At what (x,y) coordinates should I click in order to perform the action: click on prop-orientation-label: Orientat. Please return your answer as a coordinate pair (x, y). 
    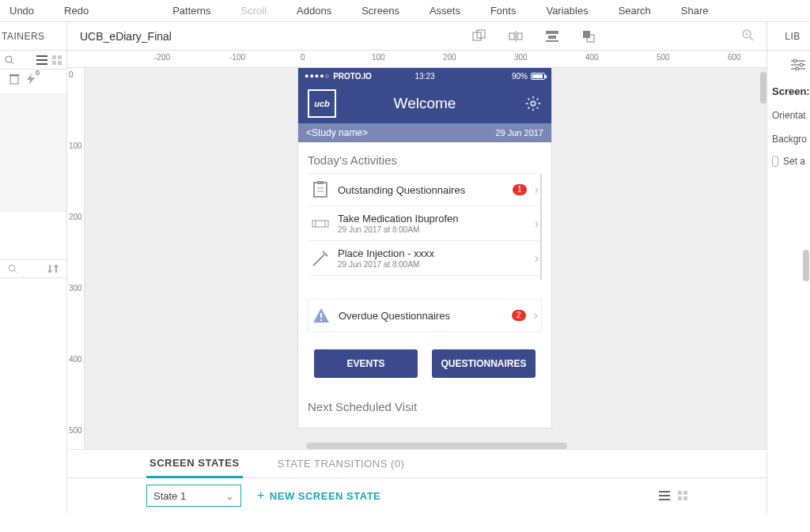
    Looking at the image, I should click on (789, 115).